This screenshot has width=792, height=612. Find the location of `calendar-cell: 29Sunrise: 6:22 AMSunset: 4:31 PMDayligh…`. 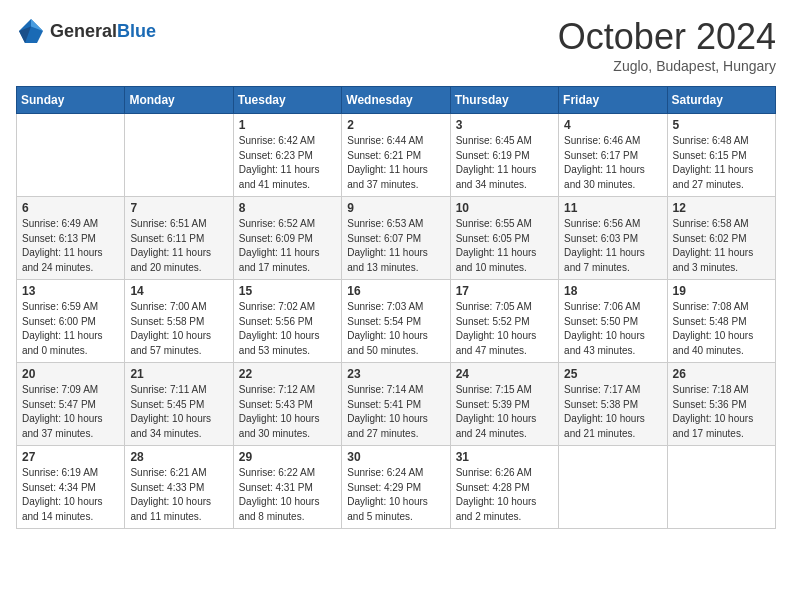

calendar-cell: 29Sunrise: 6:22 AMSunset: 4:31 PMDayligh… is located at coordinates (287, 488).